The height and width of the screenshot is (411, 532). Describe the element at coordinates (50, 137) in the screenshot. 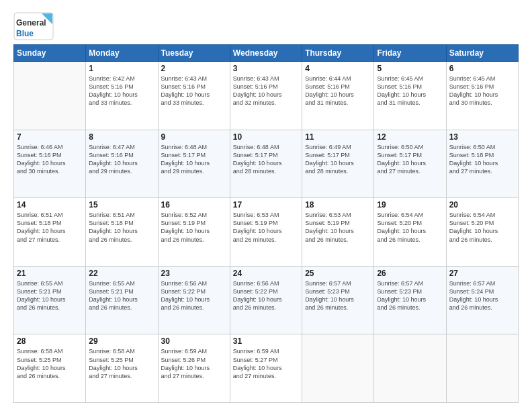

I see `day-number: 7` at that location.